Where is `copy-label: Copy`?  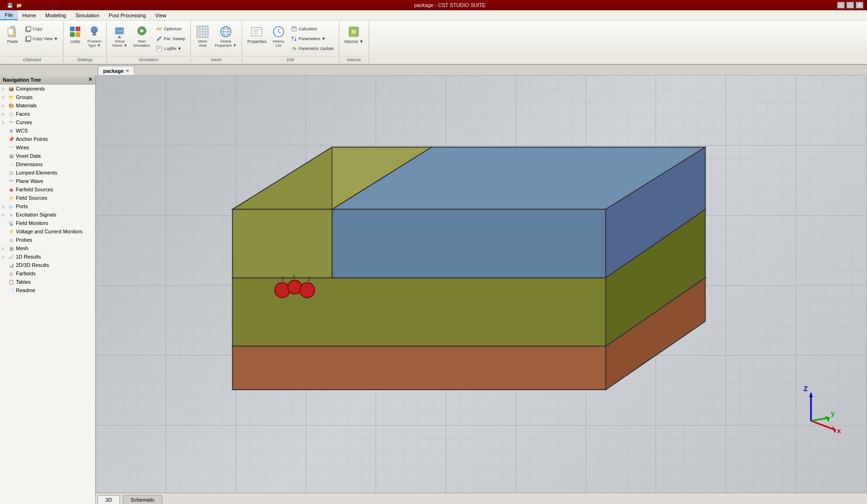 copy-label: Copy is located at coordinates (37, 29).